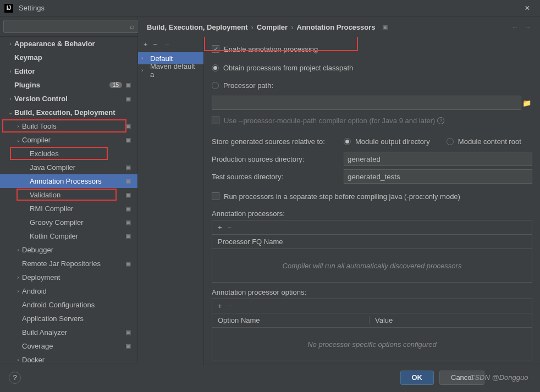  What do you see at coordinates (462, 378) in the screenshot?
I see `cancel-button: CancelCSDN @Dongguo` at bounding box center [462, 378].